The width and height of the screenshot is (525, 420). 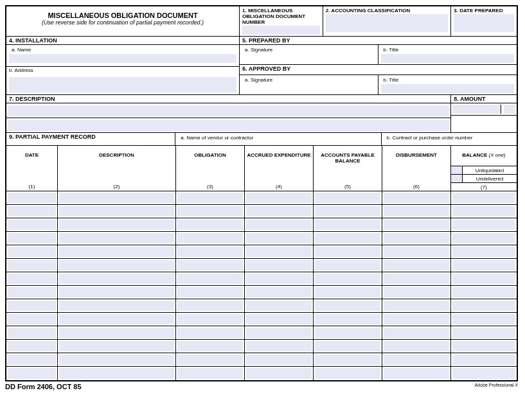 What do you see at coordinates (457, 170) in the screenshot?
I see `balance-unliquidated-checkbox` at bounding box center [457, 170].